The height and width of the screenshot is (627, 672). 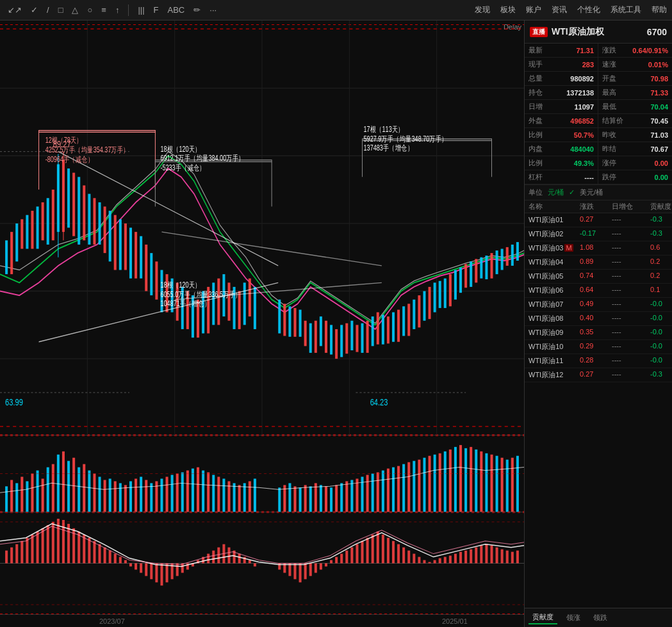 I want to click on stat-value-speed: 0.01%, so click(x=659, y=65).